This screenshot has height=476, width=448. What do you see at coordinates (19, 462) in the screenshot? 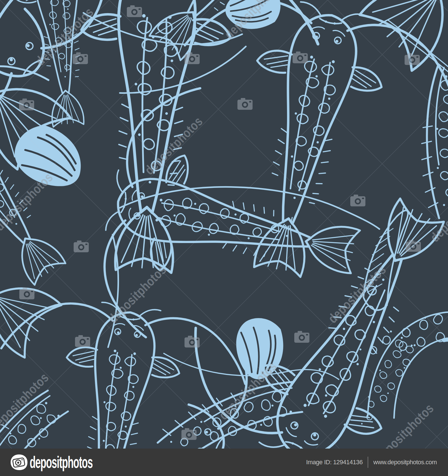
I see `camera-icon` at bounding box center [19, 462].